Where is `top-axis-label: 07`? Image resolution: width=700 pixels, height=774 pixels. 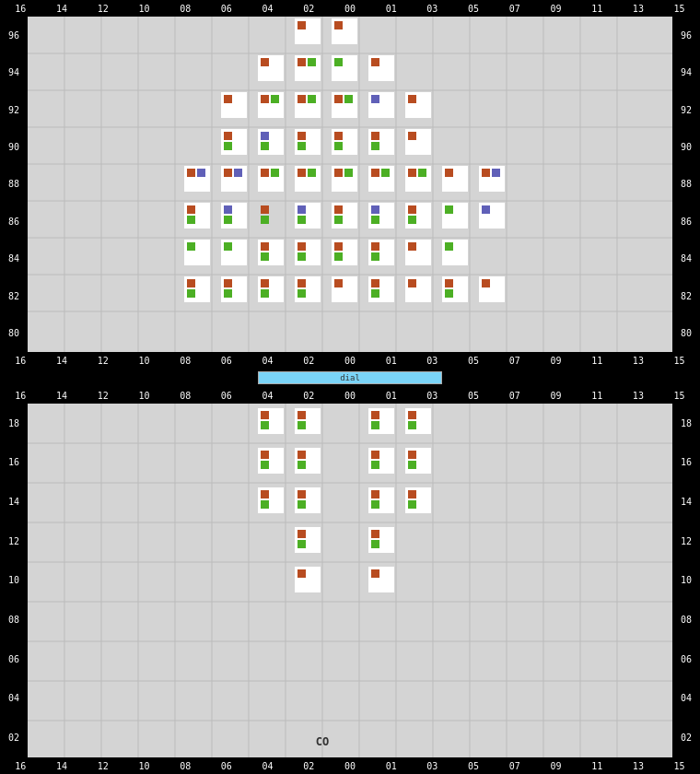
top-axis-label: 07 is located at coordinates (515, 9).